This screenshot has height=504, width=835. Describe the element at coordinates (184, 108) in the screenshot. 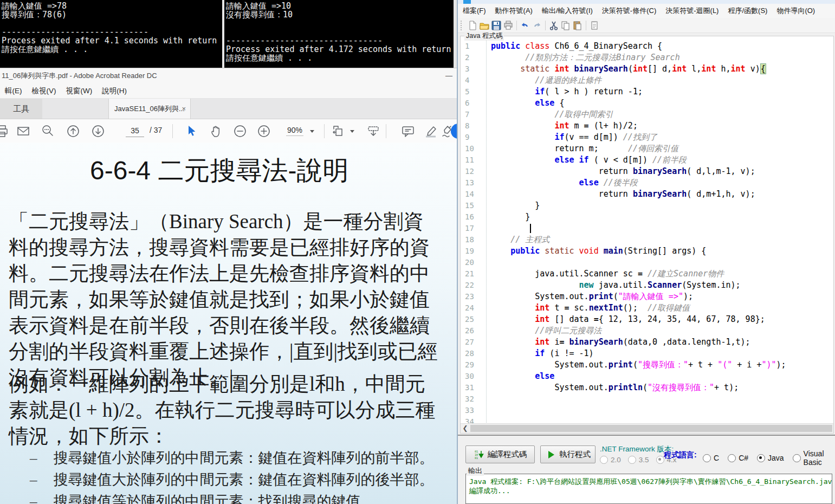

I see `close-icon: ×` at that location.